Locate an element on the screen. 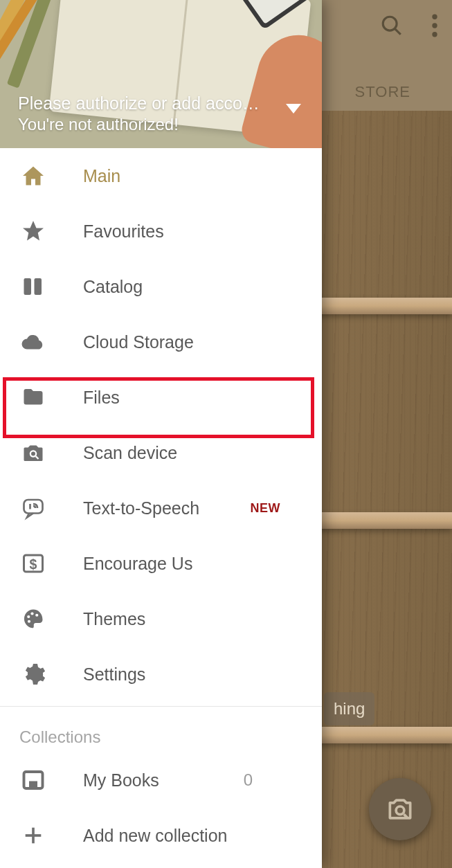  menu-label: Catalog is located at coordinates (113, 287).